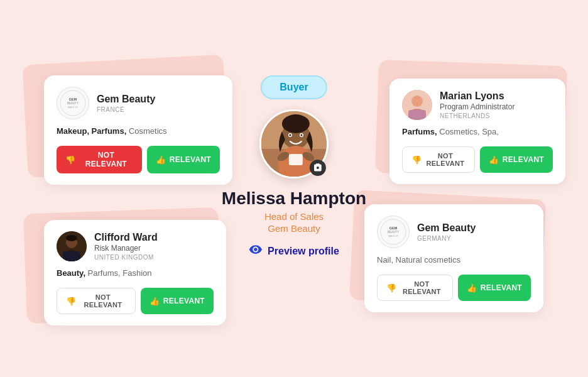 This screenshot has height=377, width=588. I want to click on person-name: Marian Lyons, so click(477, 96).